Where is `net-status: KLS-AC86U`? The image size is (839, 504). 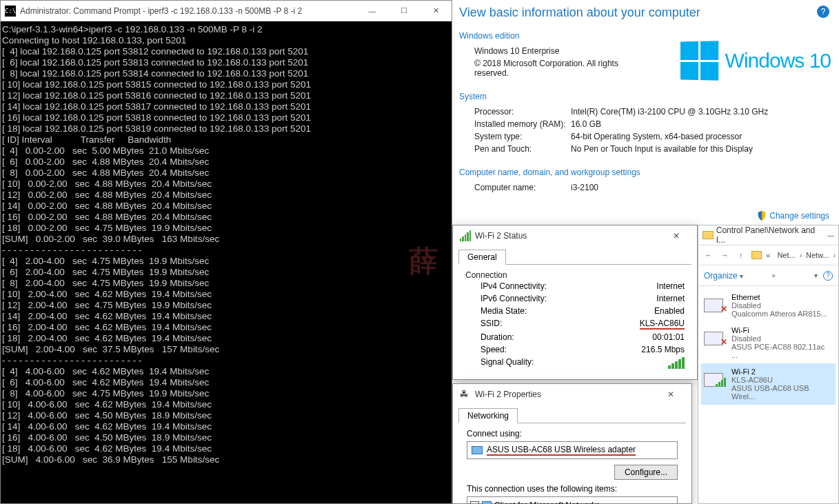
net-status: KLS-AC86U is located at coordinates (782, 380).